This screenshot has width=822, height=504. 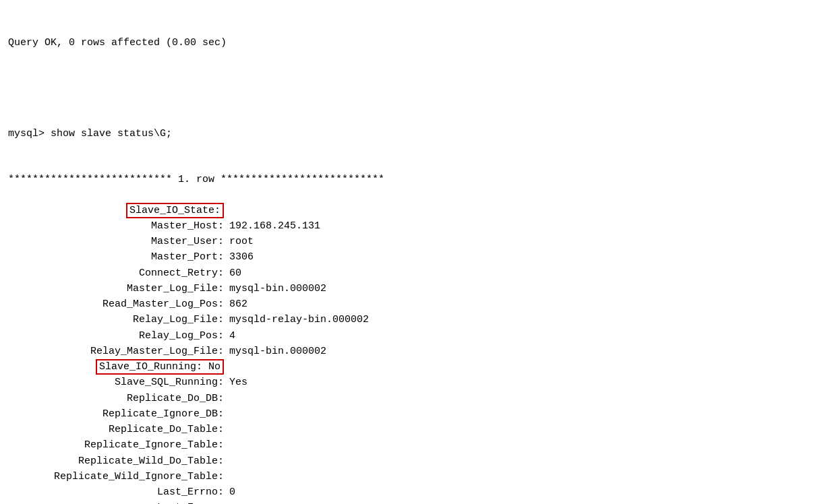 What do you see at coordinates (411, 210) in the screenshot?
I see `field-row-slave-io-state: Slave_IO_State:` at bounding box center [411, 210].